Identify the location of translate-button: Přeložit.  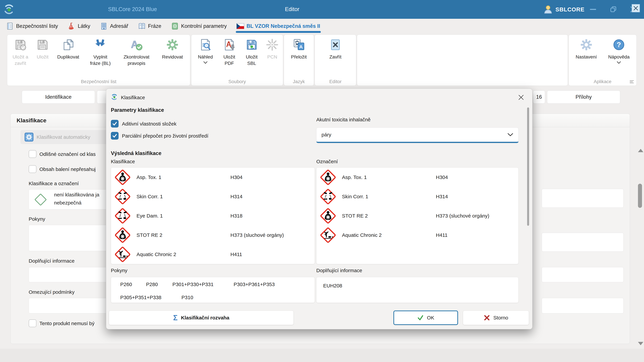
(299, 49).